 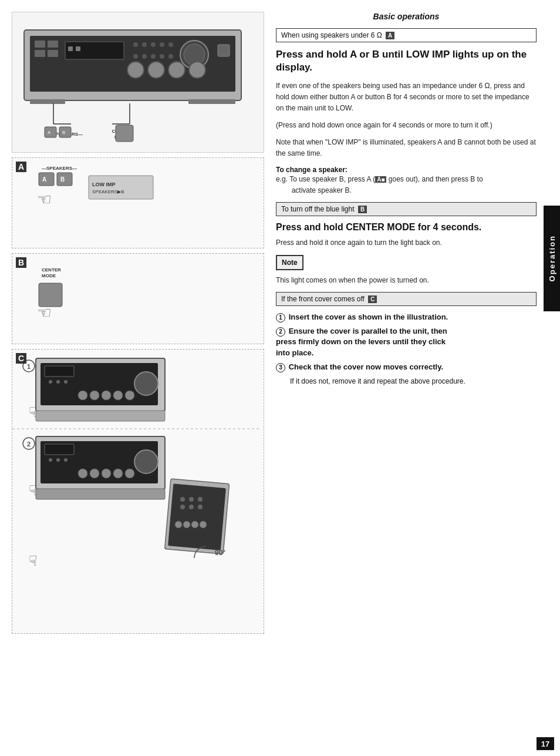 What do you see at coordinates (366, 367) in the screenshot?
I see `step3-text: Check that the cover now moves correctly…` at bounding box center [366, 367].